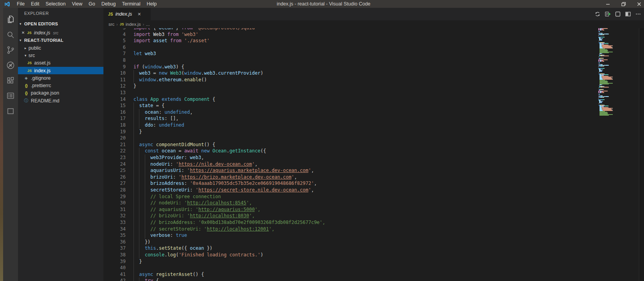 The image size is (644, 281). What do you see at coordinates (115, 151) in the screenshot?
I see `line-number: 22` at bounding box center [115, 151].